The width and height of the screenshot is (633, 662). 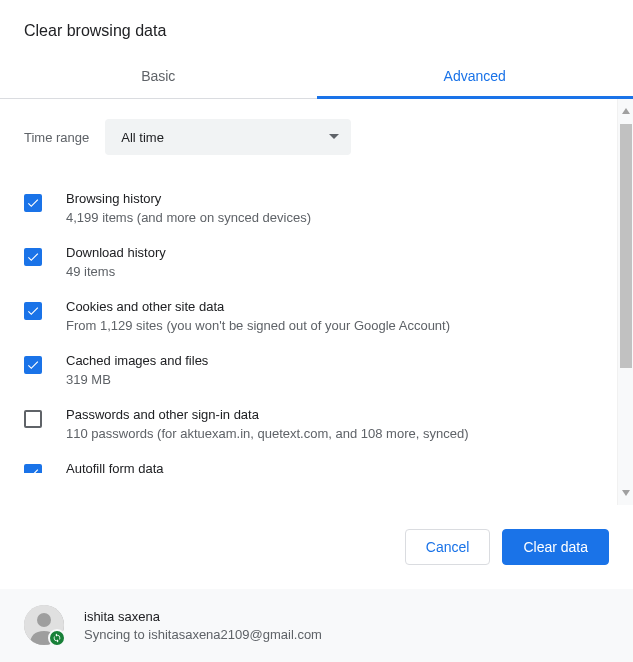 What do you see at coordinates (137, 370) in the screenshot?
I see `option-text: Cached images and files319 MB` at bounding box center [137, 370].